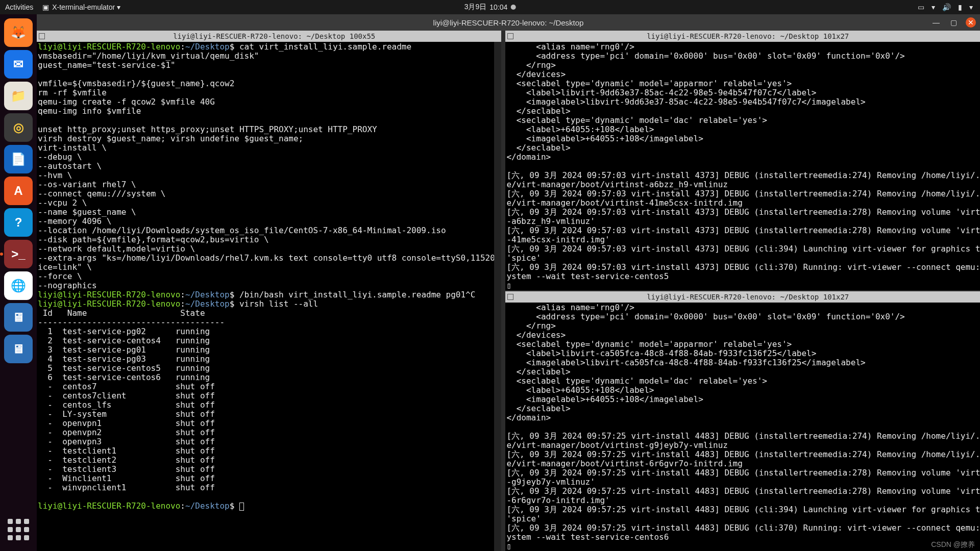  Describe the element at coordinates (476, 7) in the screenshot. I see `clock-date: 3月9日` at that location.